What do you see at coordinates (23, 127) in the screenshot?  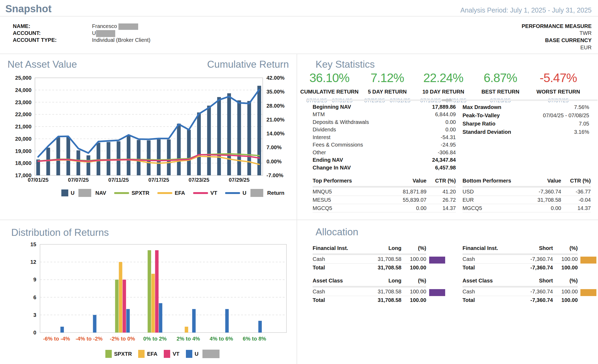 I see `nav-left-axis-label: 21,000` at bounding box center [23, 127].